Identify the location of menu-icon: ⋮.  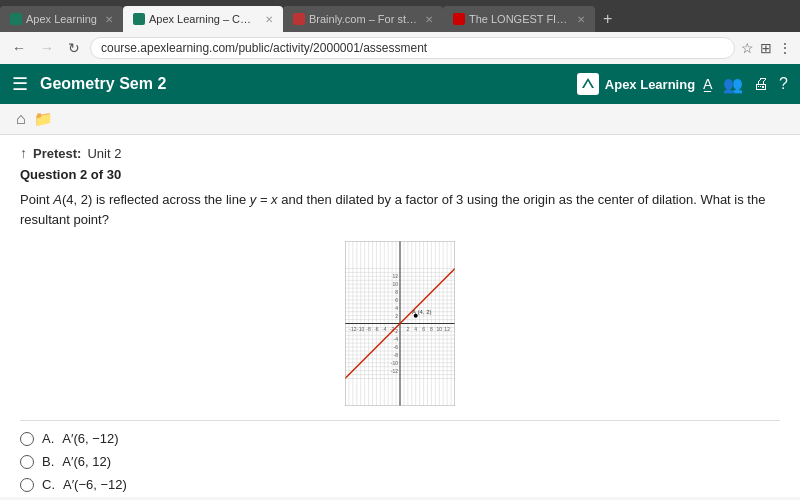
(785, 48).